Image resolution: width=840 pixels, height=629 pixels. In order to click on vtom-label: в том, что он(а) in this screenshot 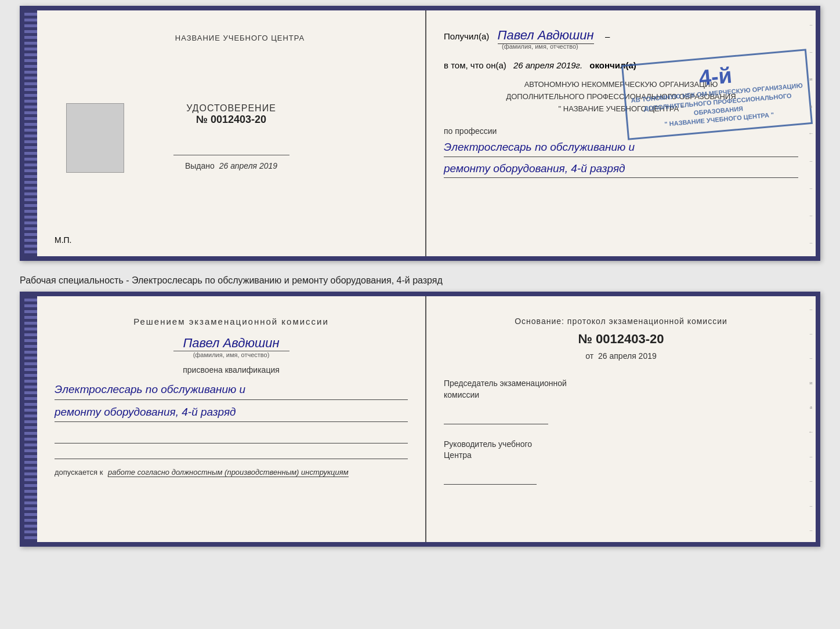, I will do `click(475, 65)`.